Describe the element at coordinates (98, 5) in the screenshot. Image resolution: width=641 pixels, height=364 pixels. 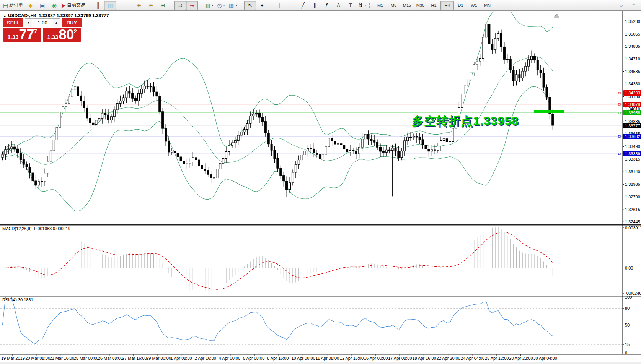
I see `bars-chart-button: ║` at that location.